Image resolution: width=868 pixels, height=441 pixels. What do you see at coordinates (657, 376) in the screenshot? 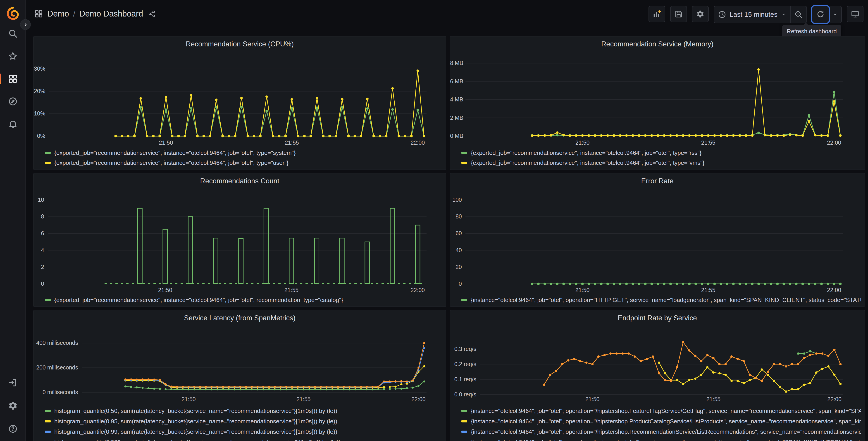
I see `panel-endpoint-rate-by-service: Endpoint Rate by Service 0.0 req/s0.1 re…` at bounding box center [657, 376].